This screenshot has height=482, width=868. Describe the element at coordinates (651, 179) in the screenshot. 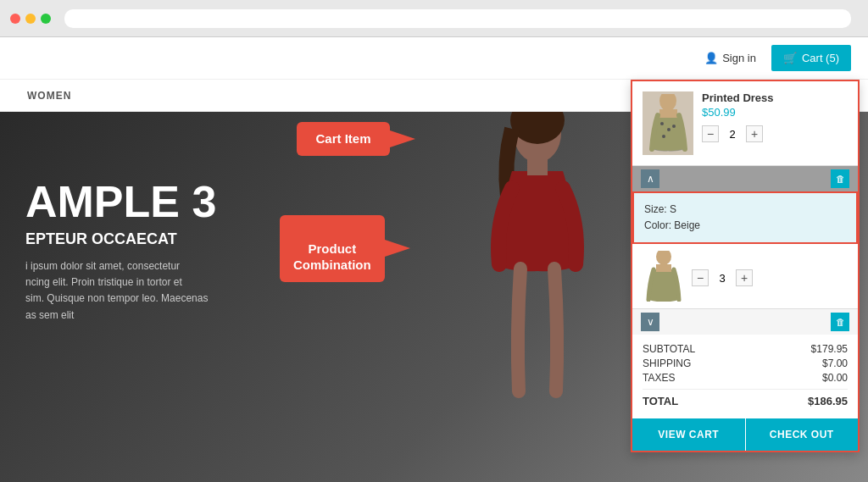

I see `chevron-up-icon: ∧` at that location.